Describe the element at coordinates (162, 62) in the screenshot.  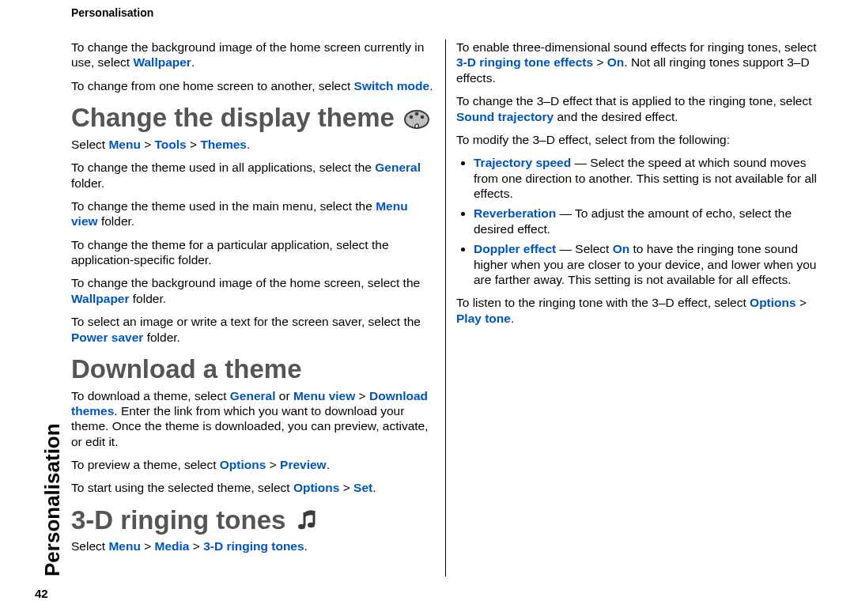
I see `link-wallpaper: Wallpaper` at that location.